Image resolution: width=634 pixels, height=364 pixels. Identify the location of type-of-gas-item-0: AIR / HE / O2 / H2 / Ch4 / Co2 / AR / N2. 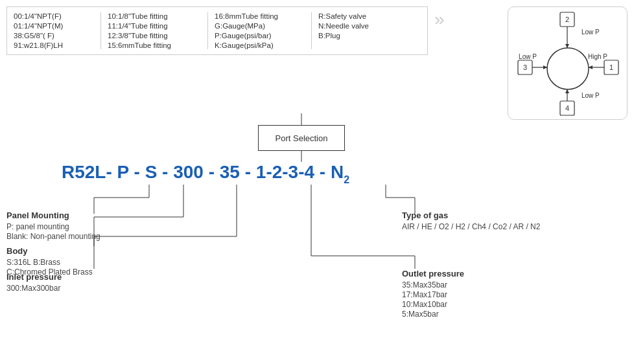
(471, 227).